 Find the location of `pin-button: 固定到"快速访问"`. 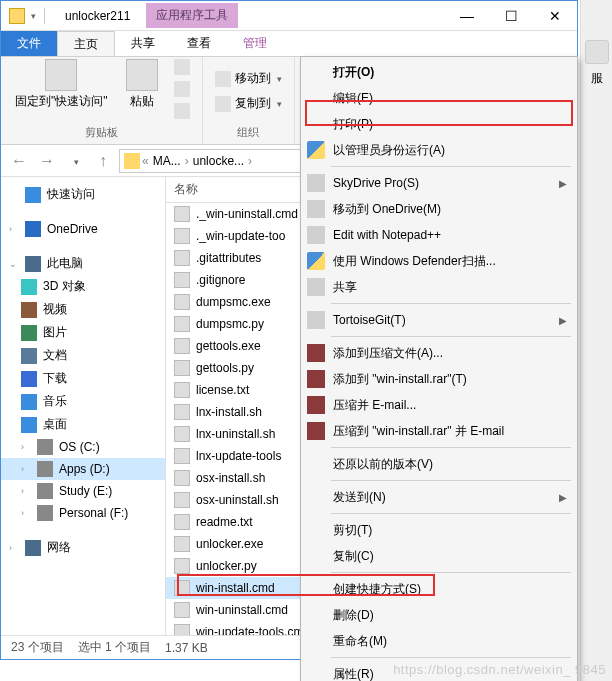

pin-button: 固定到"快速访问" is located at coordinates (62, 89).